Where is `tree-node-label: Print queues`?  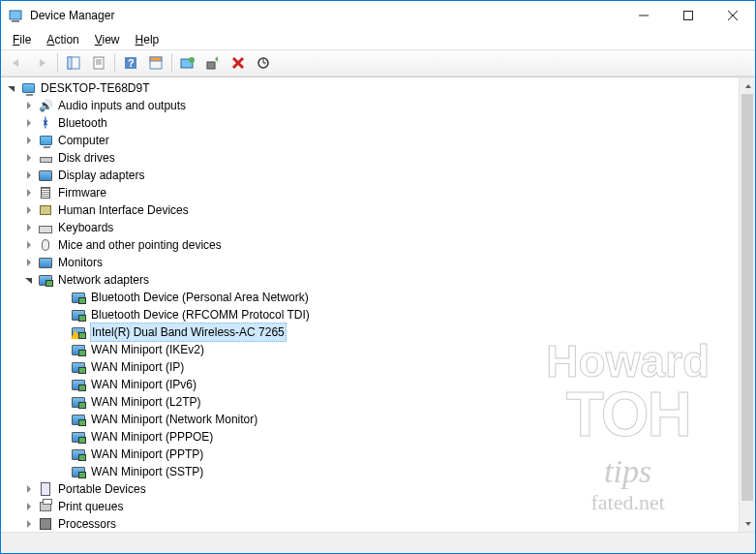 tree-node-label: Print queues is located at coordinates (91, 507).